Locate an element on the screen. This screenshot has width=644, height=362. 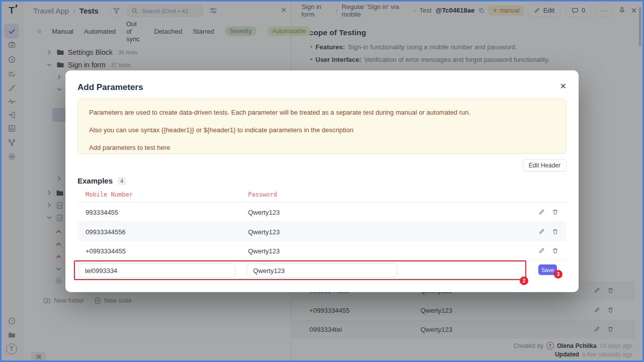
param-mobile: 09933344556 is located at coordinates (106, 232).